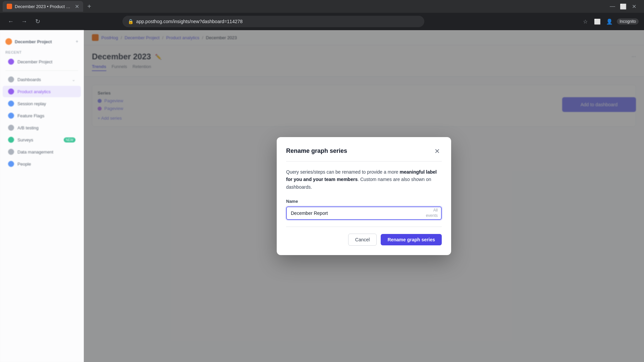 The width and height of the screenshot is (644, 362). What do you see at coordinates (42, 42) in the screenshot?
I see `sidebar-project: December Project +` at bounding box center [42, 42].